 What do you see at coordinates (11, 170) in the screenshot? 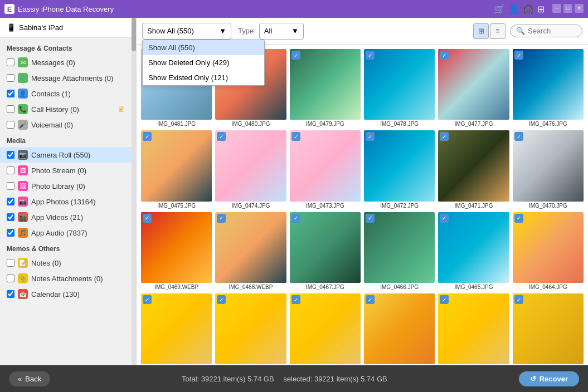
I see `photo-stream-checkbox` at bounding box center [11, 170].